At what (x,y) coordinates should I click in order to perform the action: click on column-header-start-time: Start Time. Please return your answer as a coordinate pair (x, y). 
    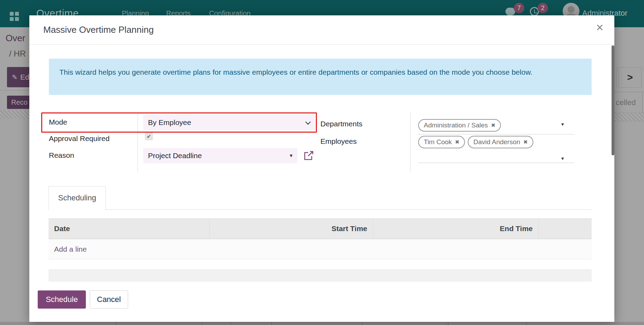
    Looking at the image, I should click on (291, 228).